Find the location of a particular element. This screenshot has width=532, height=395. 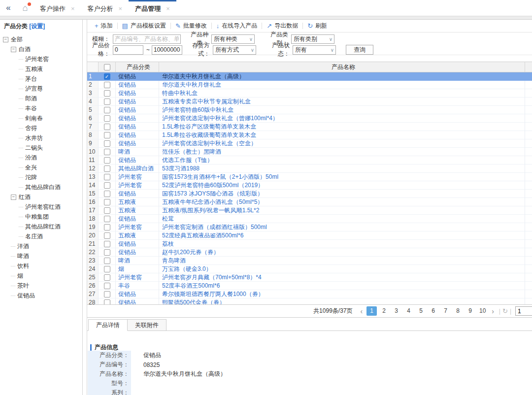

product-name-cell: 国窖1573生肖酒杯牛+鼠（2+1小酒版）50ml is located at coordinates (342, 177).